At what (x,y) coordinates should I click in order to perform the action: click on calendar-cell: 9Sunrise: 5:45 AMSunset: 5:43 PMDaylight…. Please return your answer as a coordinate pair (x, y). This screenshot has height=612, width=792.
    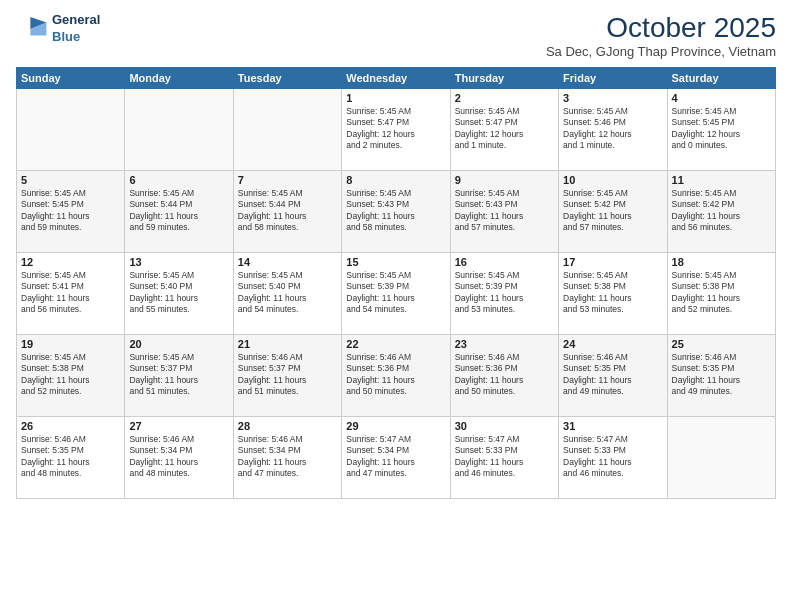
    Looking at the image, I should click on (504, 212).